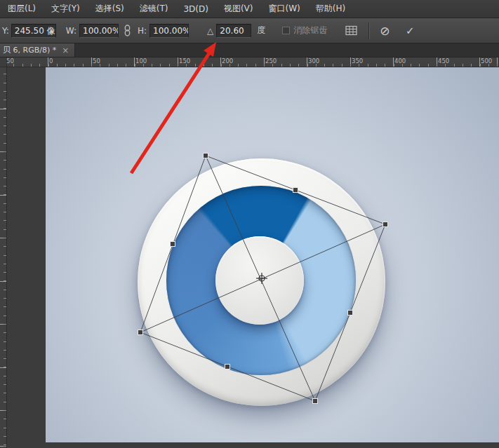 This screenshot has width=499, height=448. What do you see at coordinates (29, 50) in the screenshot?
I see `document-tab-title: 贝 6, RGB/8) *` at bounding box center [29, 50].